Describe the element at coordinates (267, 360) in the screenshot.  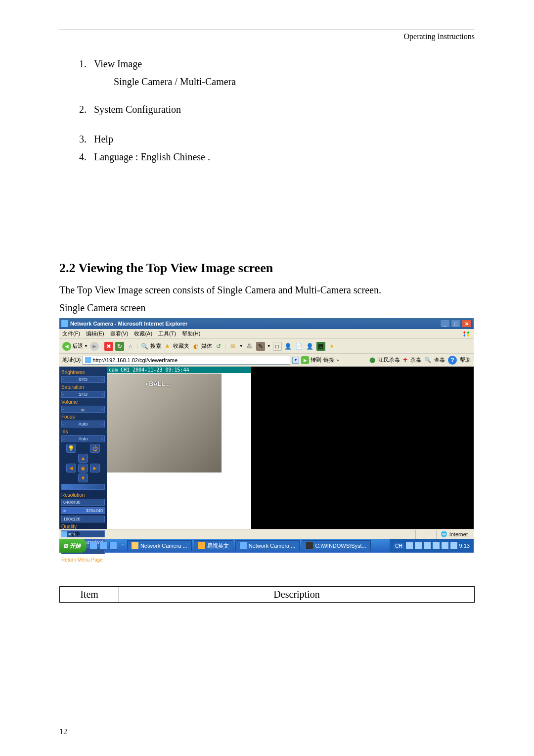
I see `address-bar: 地址(D) http://192.168.1.82/cgi/viewerfram…` at that location.